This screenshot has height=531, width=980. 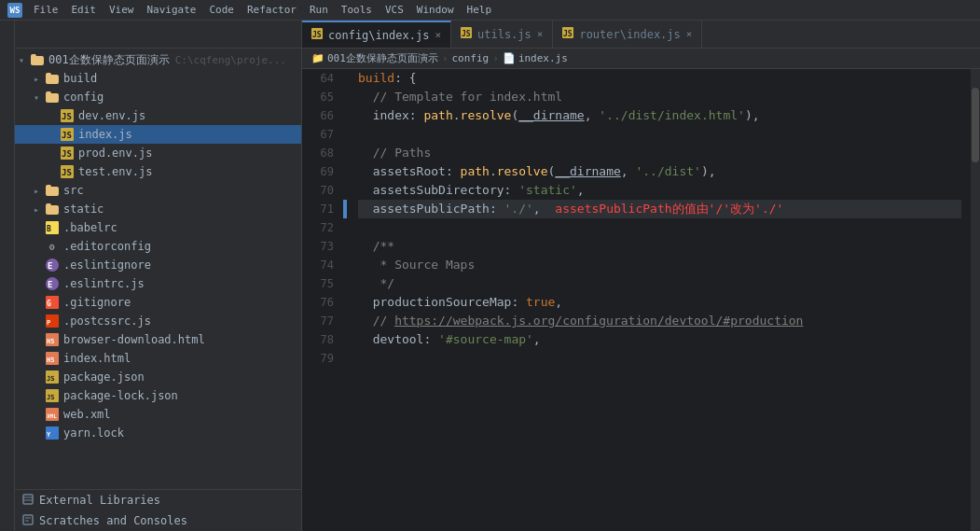 I want to click on editor-bc-config: config, so click(x=471, y=58).